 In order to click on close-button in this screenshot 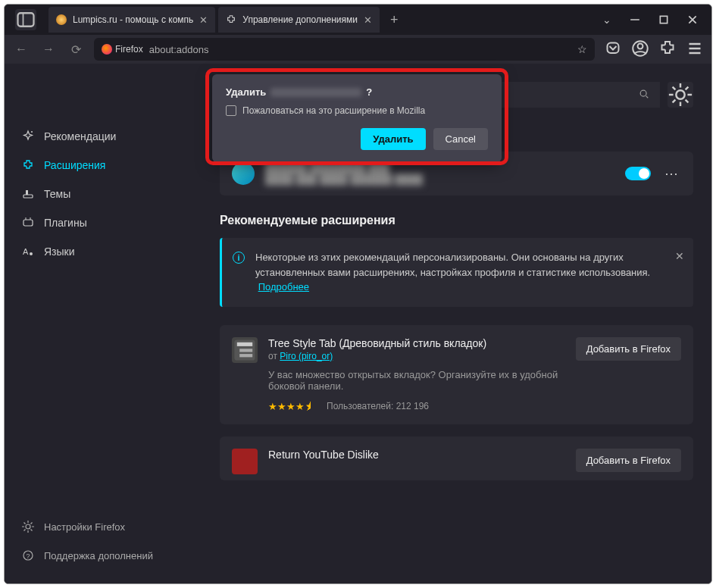, I will do `click(693, 20)`.